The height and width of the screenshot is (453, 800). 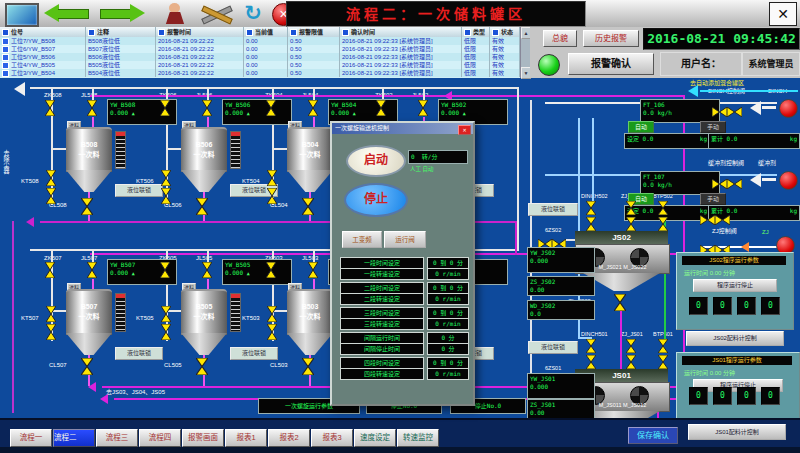 What do you see at coordinates (631, 362) in the screenshot?
I see `valve-ZJ_JS01-b` at bounding box center [631, 362].